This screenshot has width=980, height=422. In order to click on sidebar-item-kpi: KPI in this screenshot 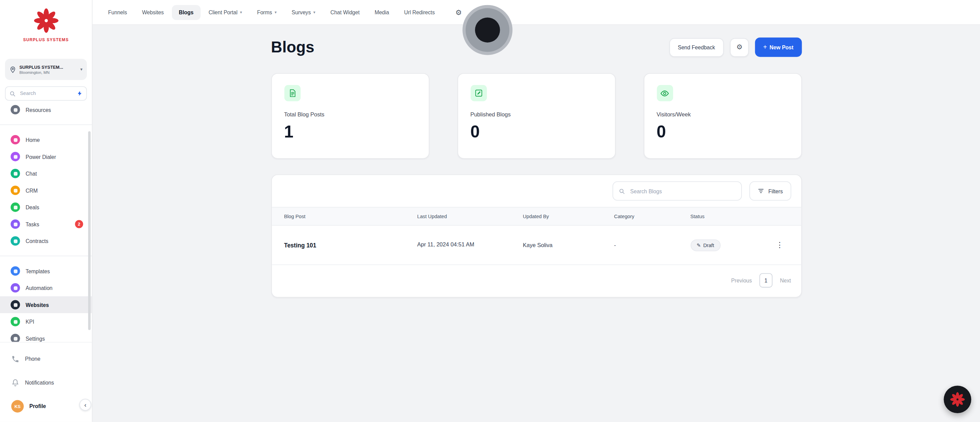, I will do `click(46, 322)`.